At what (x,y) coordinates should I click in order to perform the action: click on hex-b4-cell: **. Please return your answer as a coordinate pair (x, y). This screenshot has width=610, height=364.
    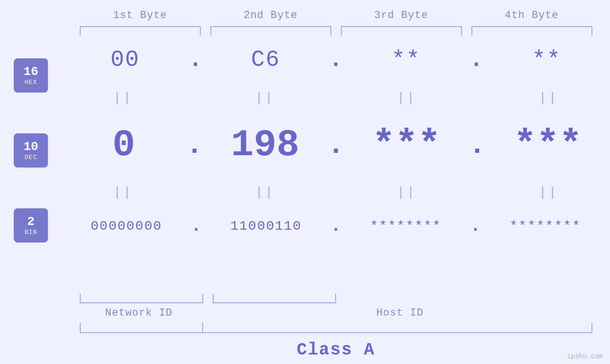
    Looking at the image, I should click on (547, 60).